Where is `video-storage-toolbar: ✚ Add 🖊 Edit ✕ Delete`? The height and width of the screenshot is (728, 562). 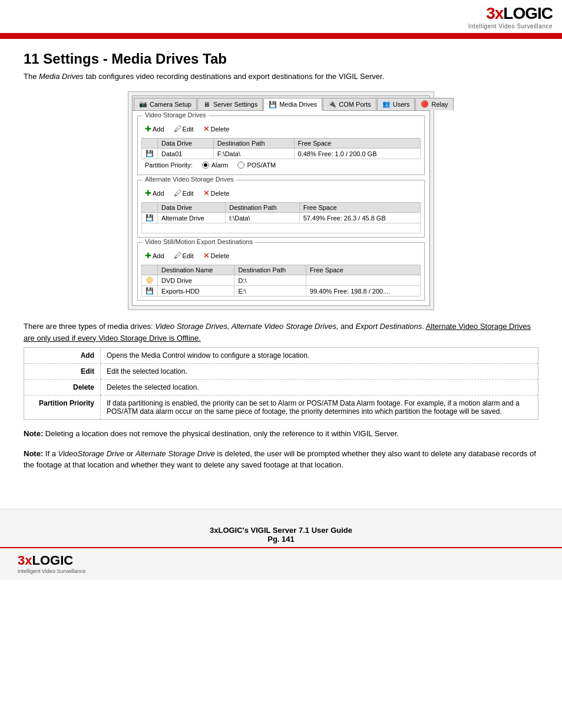 video-storage-toolbar: ✚ Add 🖊 Edit ✕ Delete is located at coordinates (281, 129).